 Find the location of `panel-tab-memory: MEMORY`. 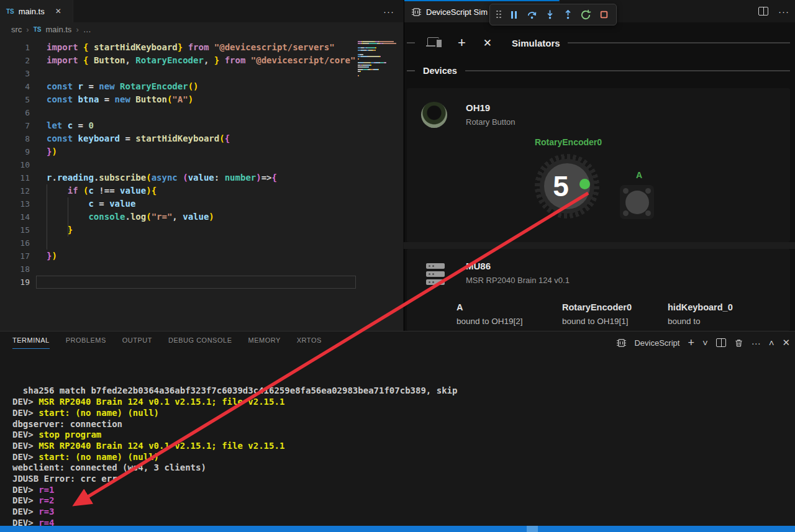

panel-tab-memory: MEMORY is located at coordinates (264, 343).